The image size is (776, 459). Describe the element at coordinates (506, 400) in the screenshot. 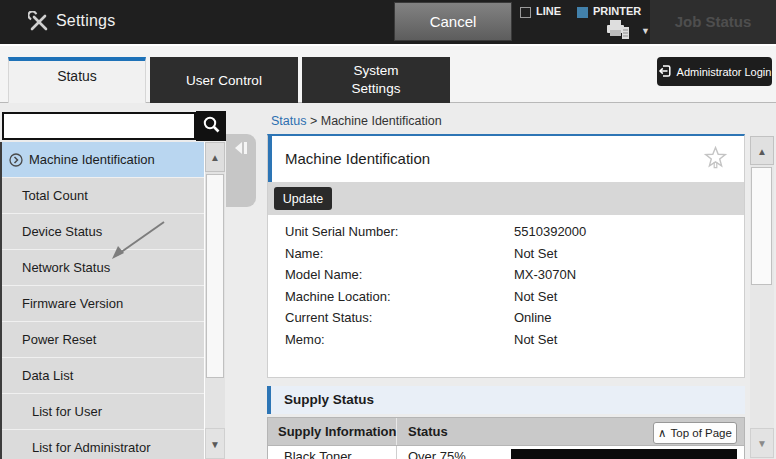

I see `supply-status-header: Supply Status` at that location.